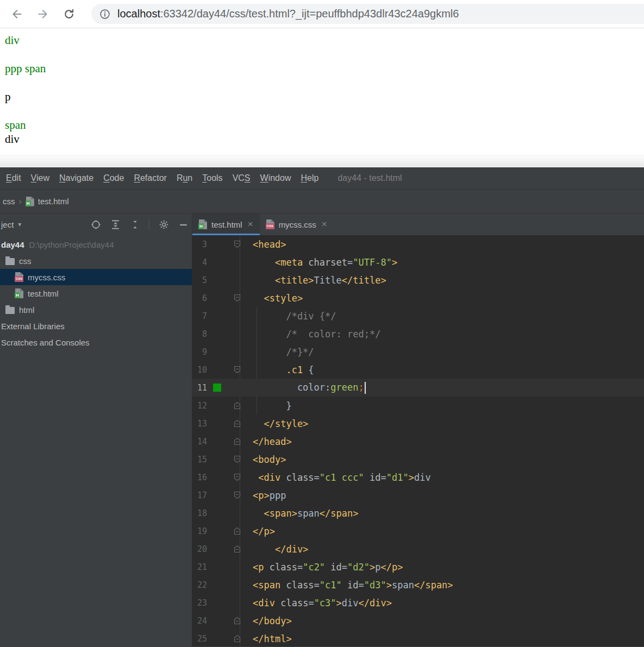 The image size is (644, 647). What do you see at coordinates (96, 342) in the screenshot?
I see `tree-row-scratches-and-consoles: Scratches and Consoles` at bounding box center [96, 342].